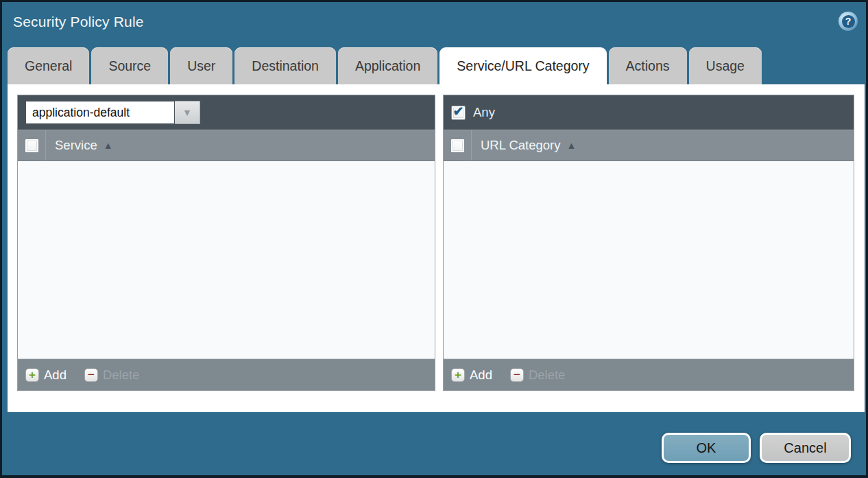  I want to click on tab-source: Source, so click(130, 66).